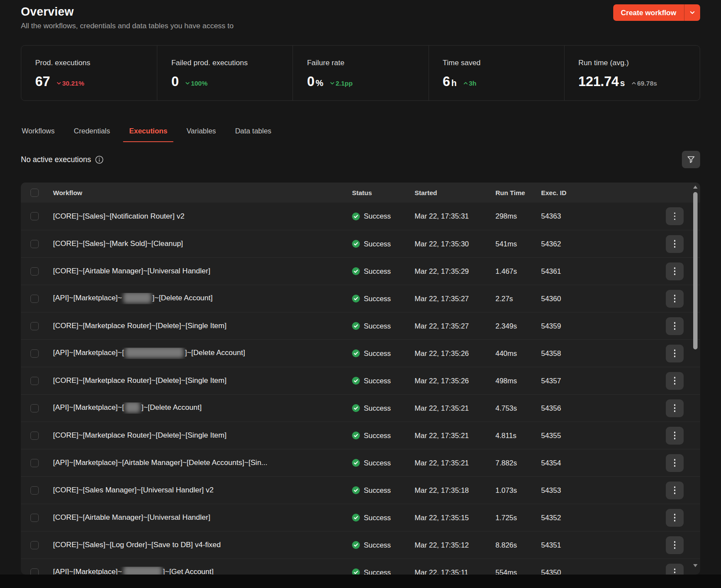  I want to click on started-value: Mar 22, 17:35:27, so click(455, 299).